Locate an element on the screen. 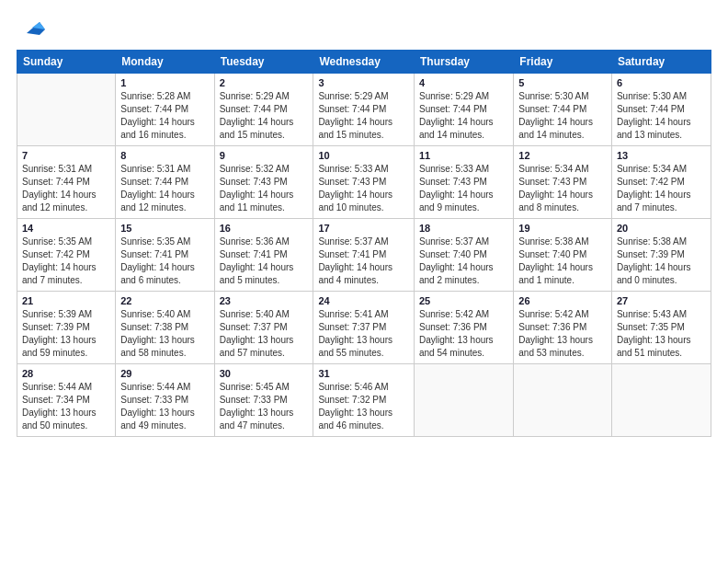  day-info: Sunrise: 5:37 AM Sunset: 7:41 PM Dayligh… is located at coordinates (364, 261).